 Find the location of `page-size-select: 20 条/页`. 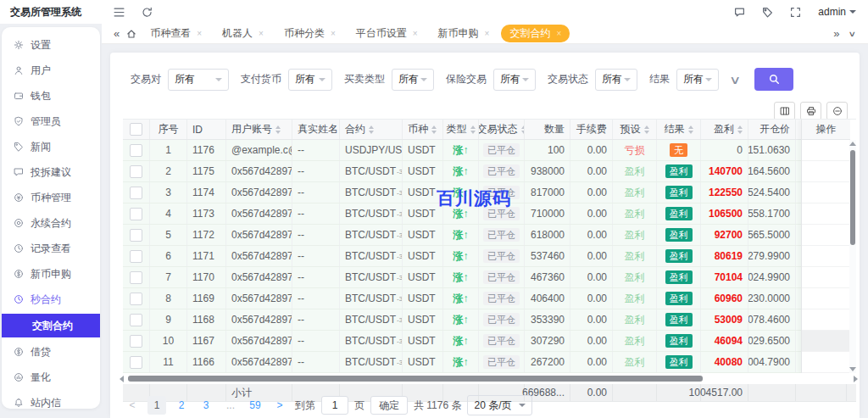

page-size-select: 20 条/页 is located at coordinates (499, 405).